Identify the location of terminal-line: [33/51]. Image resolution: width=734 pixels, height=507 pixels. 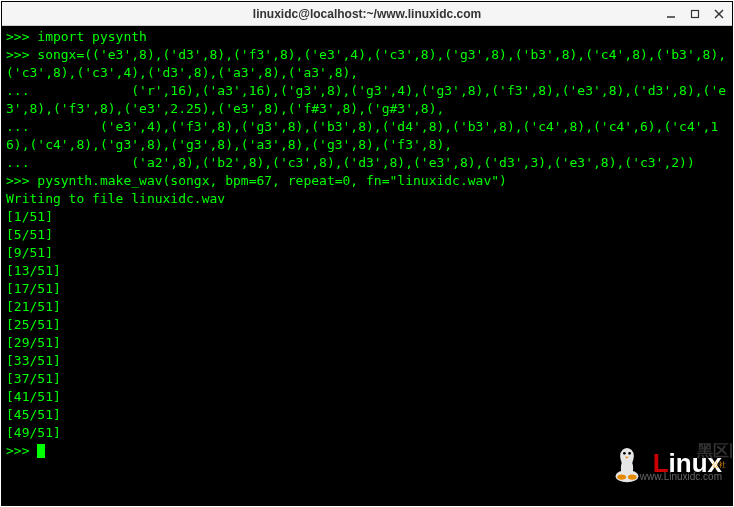
(367, 361).